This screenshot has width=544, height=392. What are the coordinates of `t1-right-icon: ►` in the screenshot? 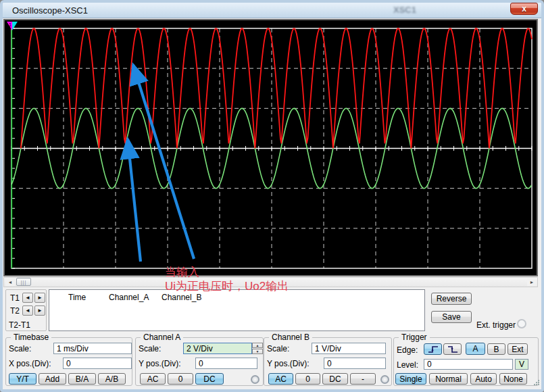 It's located at (40, 297).